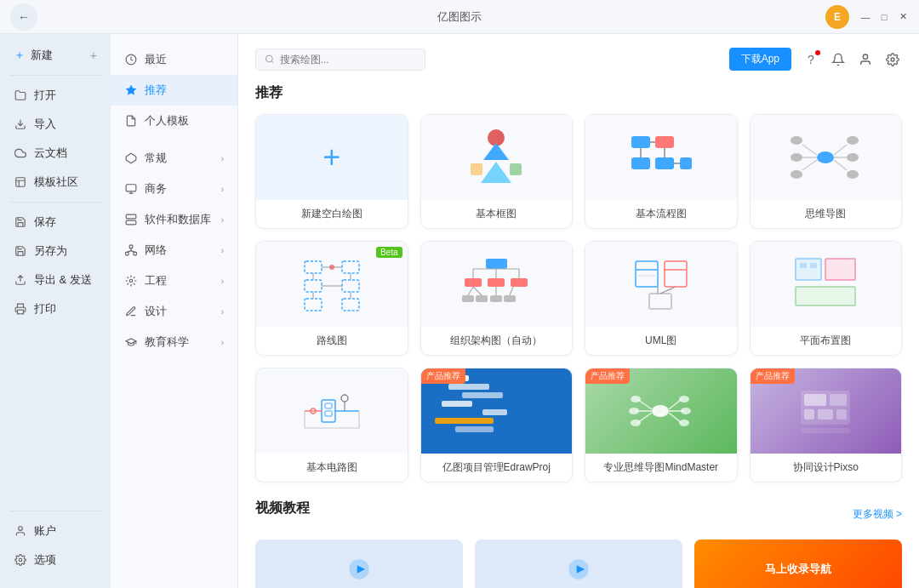 This screenshot has width=919, height=588. What do you see at coordinates (223, 189) in the screenshot?
I see `chevron-right-icon-2: ›` at bounding box center [223, 189].